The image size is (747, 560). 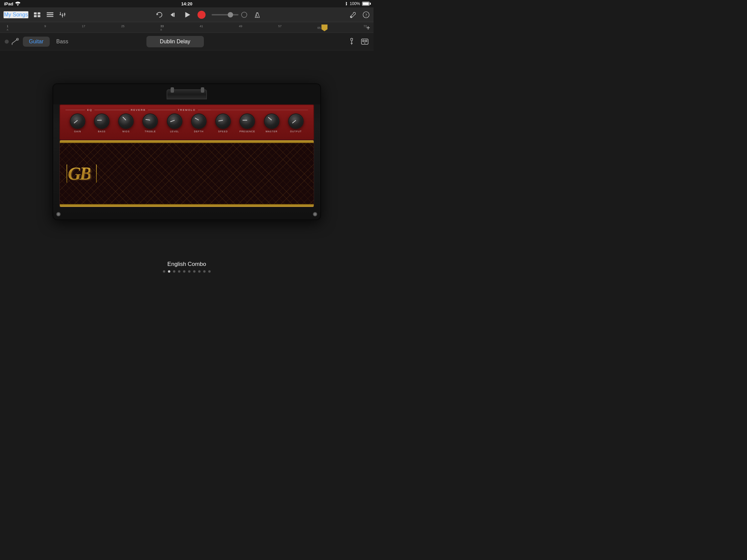 What do you see at coordinates (162, 28) in the screenshot?
I see `timeline-tick-33: 33B` at bounding box center [162, 28].